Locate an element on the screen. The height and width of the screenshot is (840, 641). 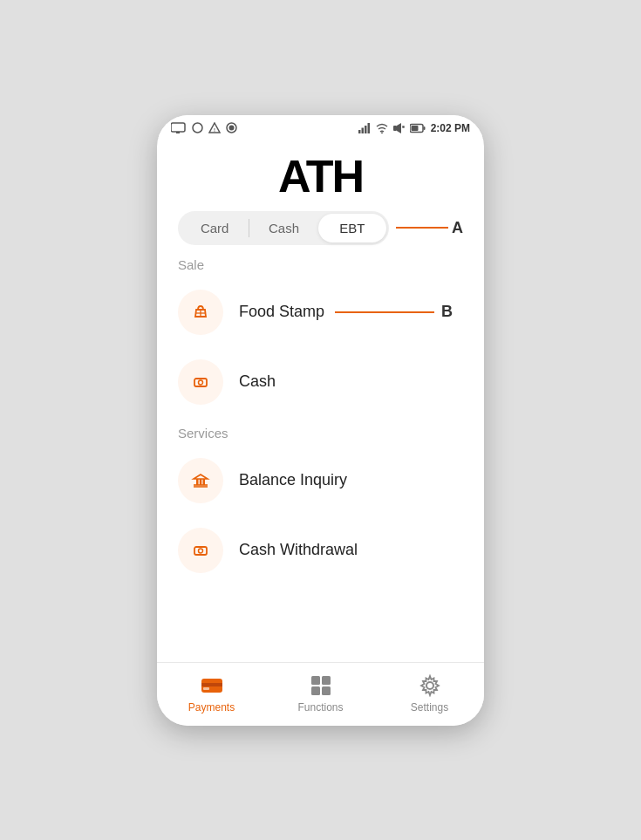
wifi-icon is located at coordinates (382, 128).